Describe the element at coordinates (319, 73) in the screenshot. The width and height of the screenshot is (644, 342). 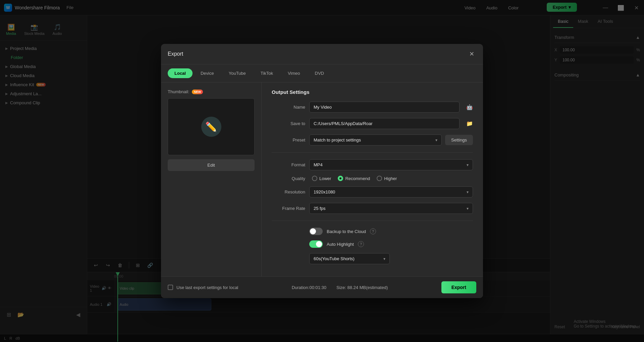
I see `export-tab-dvd: DVD` at that location.